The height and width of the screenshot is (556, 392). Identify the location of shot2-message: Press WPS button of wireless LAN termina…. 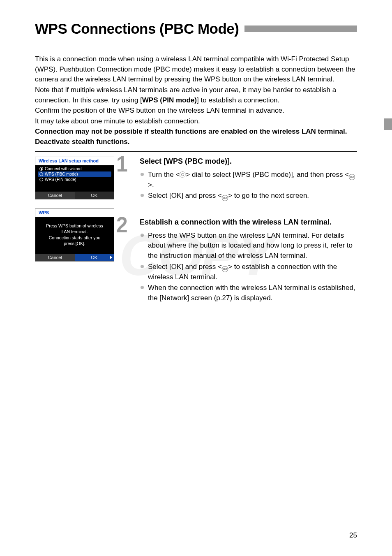
(75, 235).